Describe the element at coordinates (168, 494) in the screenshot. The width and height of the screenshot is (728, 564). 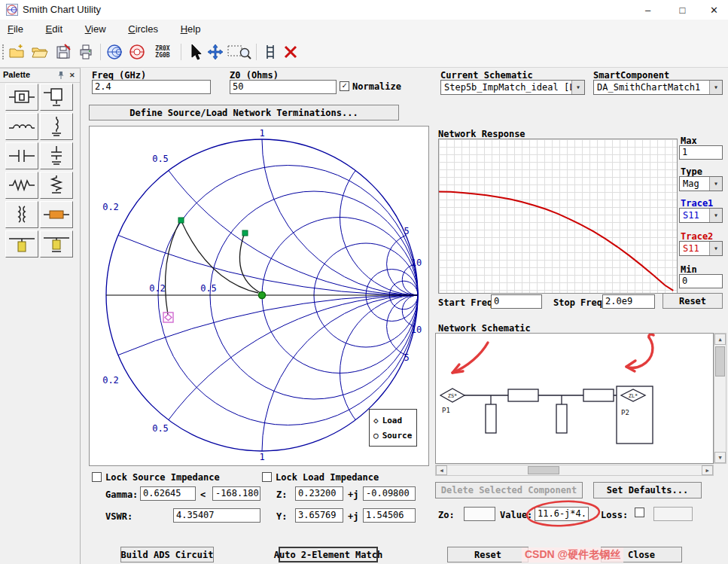
I see `gamma-mag-input: 0.62645` at that location.